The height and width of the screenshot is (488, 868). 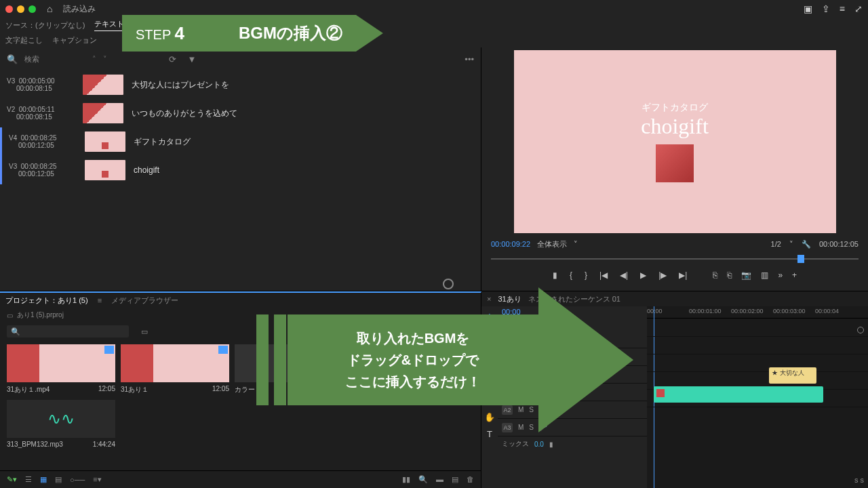 What do you see at coordinates (532, 325) in the screenshot?
I see `linked-sel-icon: ⎘` at bounding box center [532, 325].